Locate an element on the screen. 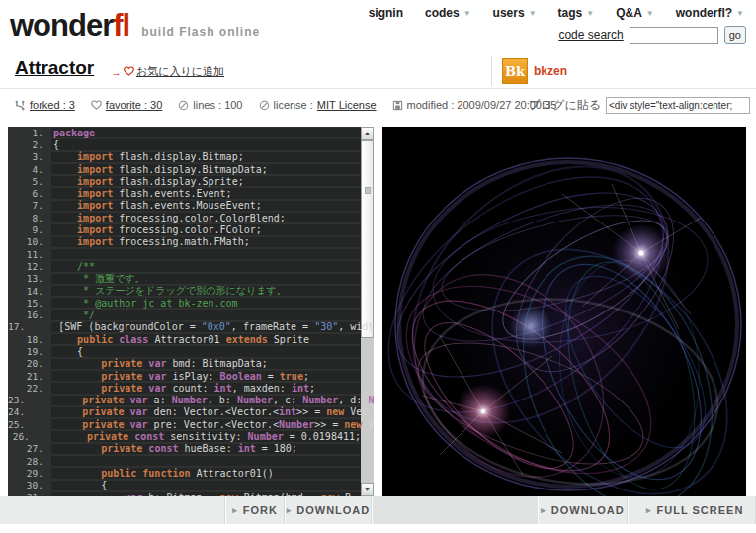 The width and height of the screenshot is (756, 533). line-text: import frocessing.color.FColor; is located at coordinates (158, 229).